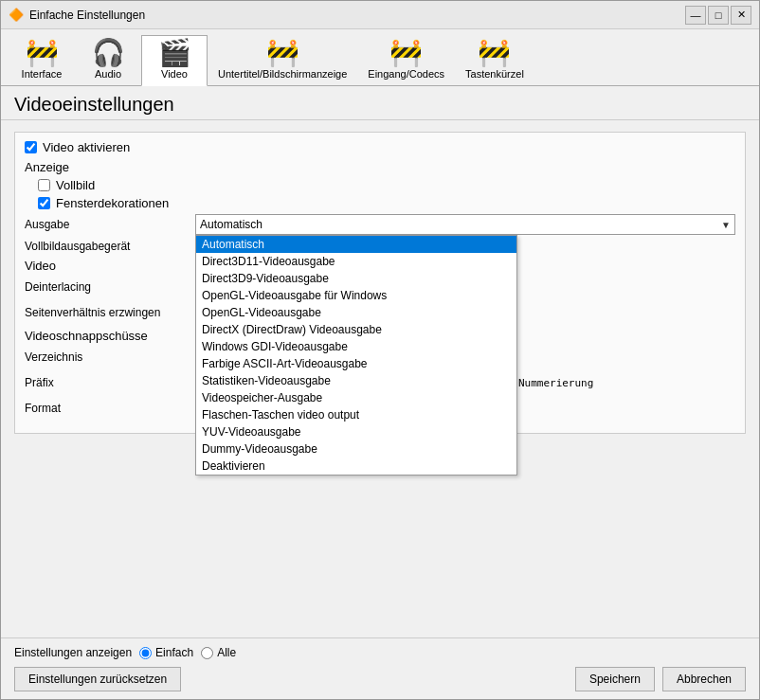  What do you see at coordinates (718, 15) in the screenshot?
I see `maximize-button: □` at bounding box center [718, 15].